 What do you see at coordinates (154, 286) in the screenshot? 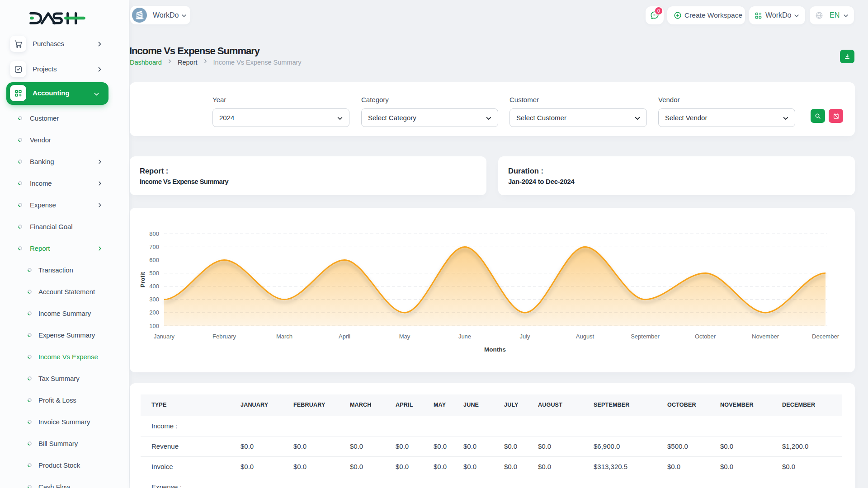
I see `svg-text: 400` at bounding box center [154, 286].